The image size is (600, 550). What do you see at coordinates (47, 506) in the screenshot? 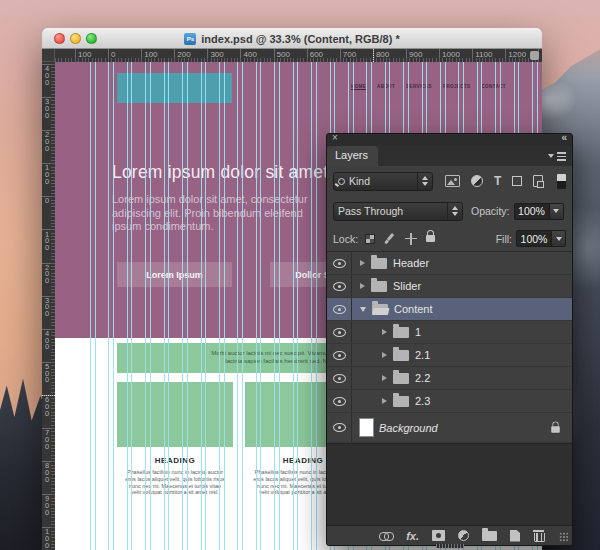
I see `ruler-v-label: 9 0 0` at bounding box center [47, 506].